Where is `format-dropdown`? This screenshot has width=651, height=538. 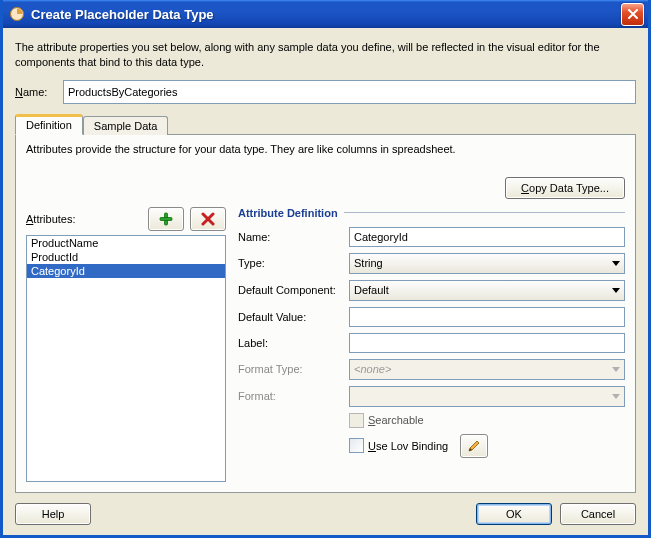 format-dropdown is located at coordinates (487, 396).